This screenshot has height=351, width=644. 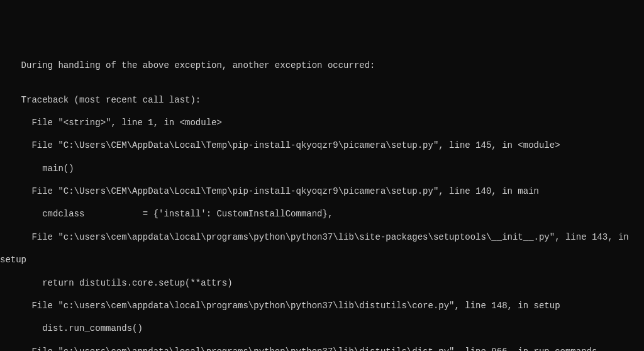 I want to click on traceback-line: setup, so click(x=322, y=260).